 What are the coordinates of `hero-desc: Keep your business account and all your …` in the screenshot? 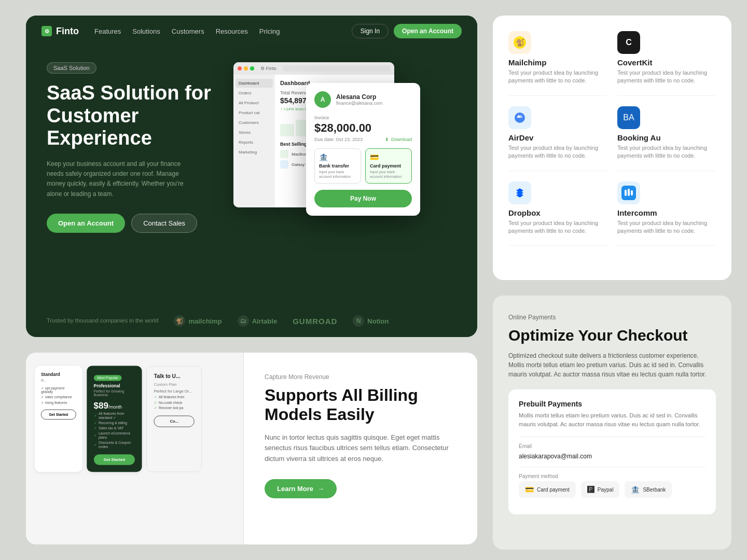 It's located at (122, 179).